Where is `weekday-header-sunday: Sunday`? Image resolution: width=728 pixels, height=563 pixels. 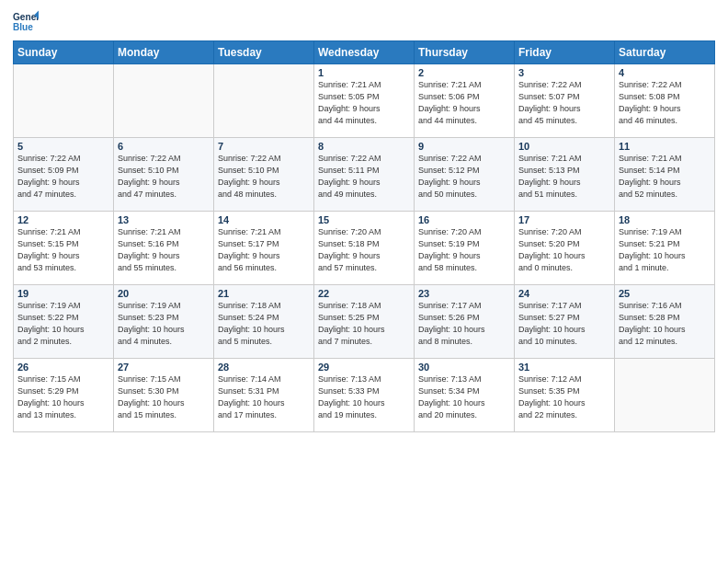 weekday-header-sunday: Sunday is located at coordinates (64, 53).